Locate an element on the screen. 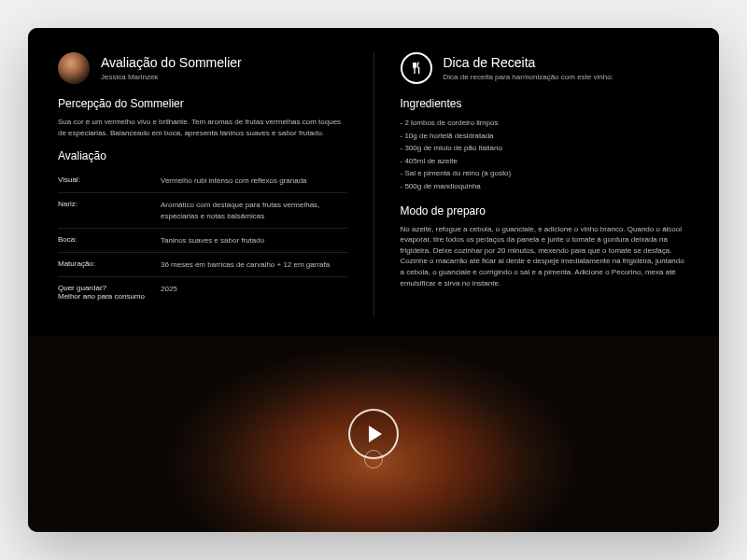 This screenshot has width=747, height=560. table-row: Nariz: Aromático com destaque para fruta… is located at coordinates (203, 211).